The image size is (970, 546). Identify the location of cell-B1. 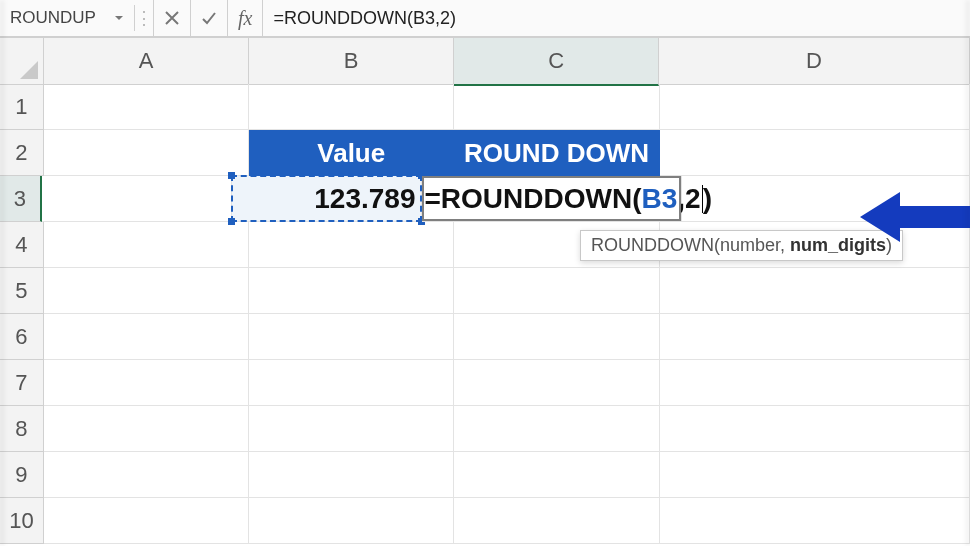
(352, 107).